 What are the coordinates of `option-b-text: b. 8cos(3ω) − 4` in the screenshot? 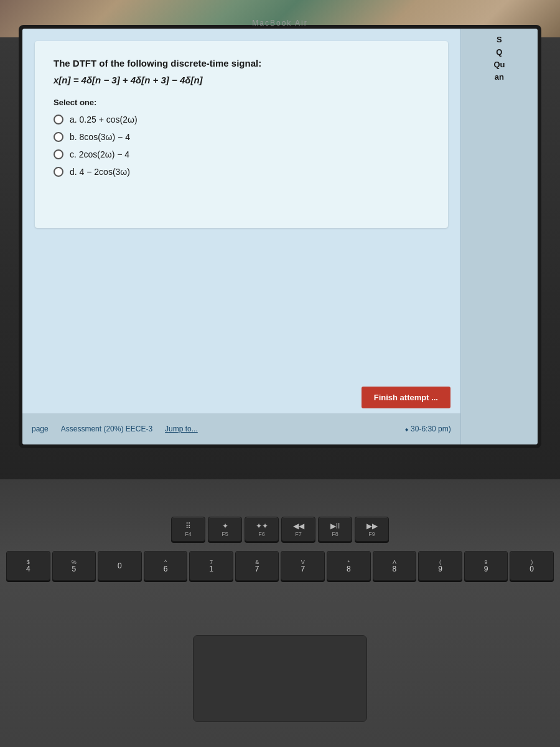 It's located at (100, 137).